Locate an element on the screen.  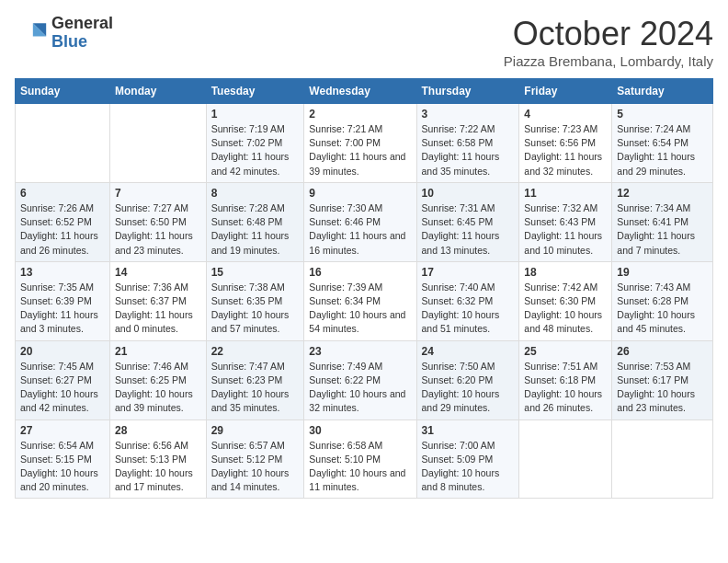
day-number: 9 is located at coordinates (360, 193).